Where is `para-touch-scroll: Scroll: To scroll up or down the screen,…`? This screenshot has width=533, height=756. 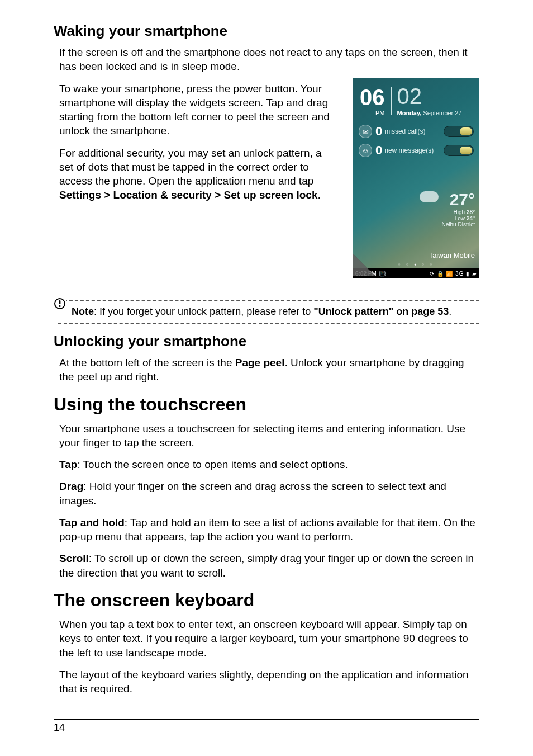 para-touch-scroll: Scroll: To scroll up or down the screen,… is located at coordinates (266, 566).